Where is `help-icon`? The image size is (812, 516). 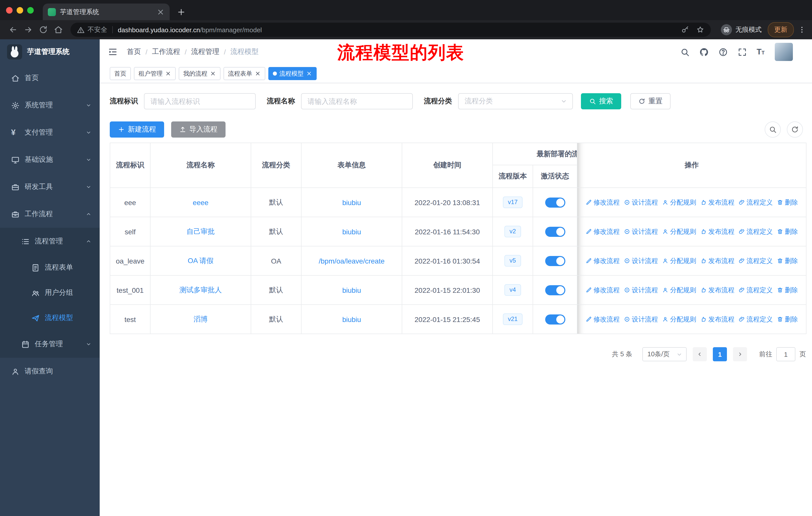 help-icon is located at coordinates (723, 52).